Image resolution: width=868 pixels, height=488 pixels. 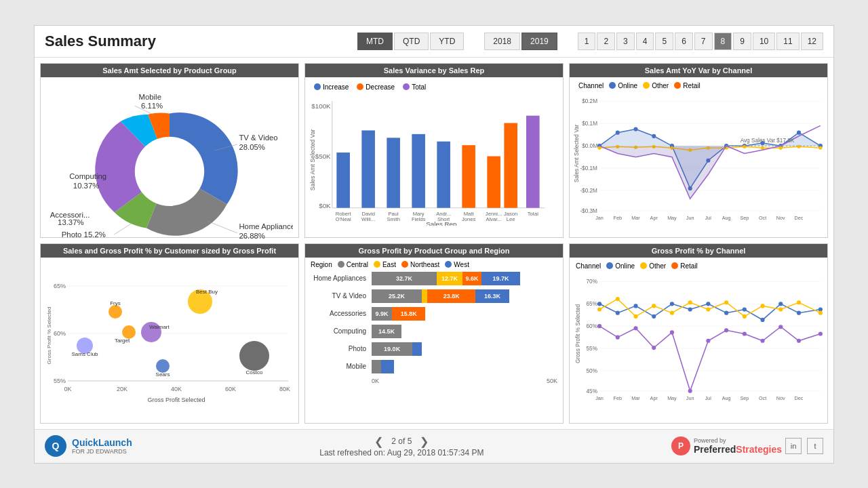 I want to click on svg-text: -$0.2M, so click(x=589, y=191).